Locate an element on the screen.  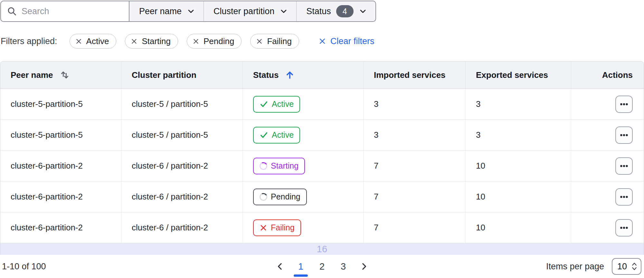
status-badge: Starting is located at coordinates (279, 166).